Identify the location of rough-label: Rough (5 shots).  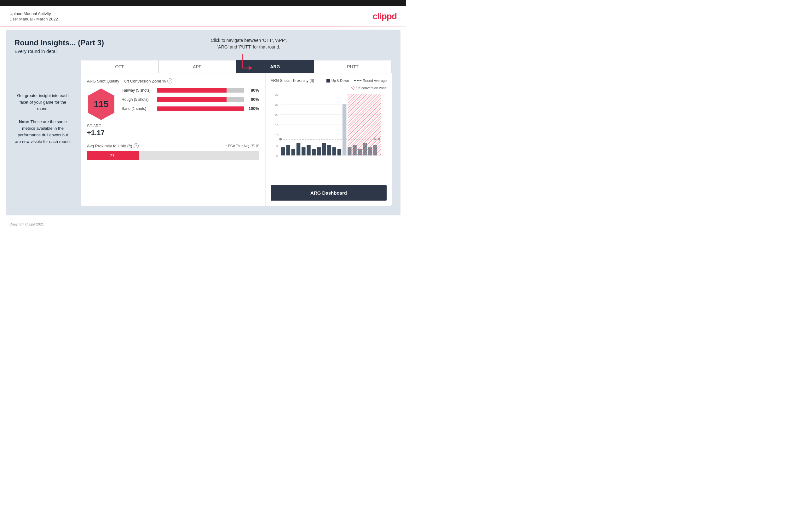
(137, 99).